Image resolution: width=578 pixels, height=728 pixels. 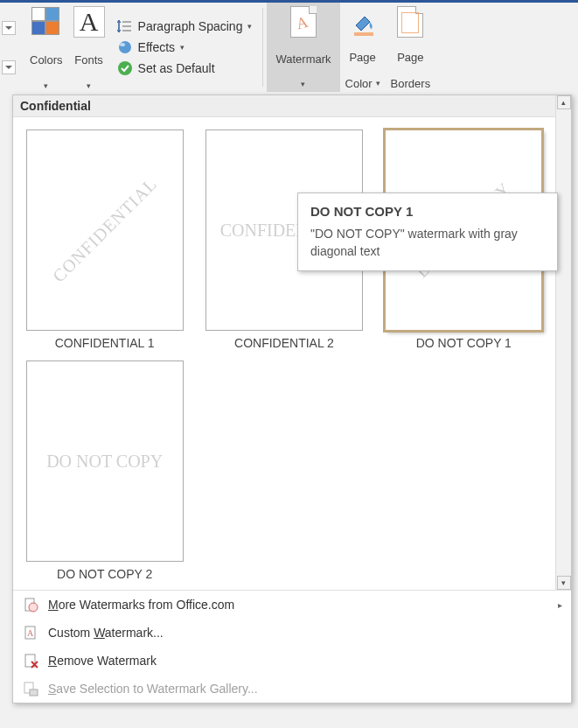 What do you see at coordinates (563, 354) in the screenshot?
I see `gallery-scrollbar: ▾` at bounding box center [563, 354].